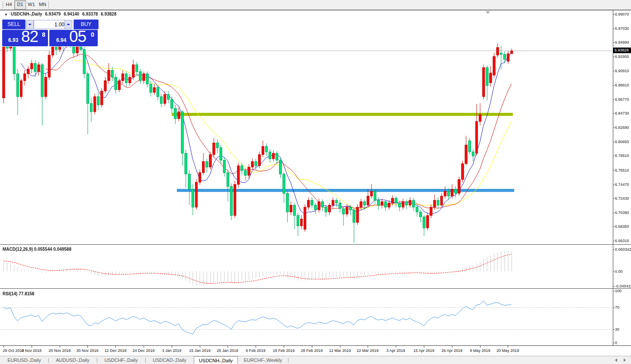 The width and height of the screenshot is (631, 364). I want to click on chart-shift-marker, so click(488, 13).